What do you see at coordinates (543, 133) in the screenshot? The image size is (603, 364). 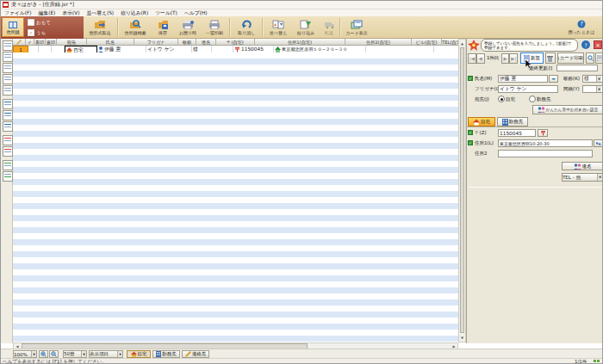 I see `zip-lookup-button` at bounding box center [543, 133].